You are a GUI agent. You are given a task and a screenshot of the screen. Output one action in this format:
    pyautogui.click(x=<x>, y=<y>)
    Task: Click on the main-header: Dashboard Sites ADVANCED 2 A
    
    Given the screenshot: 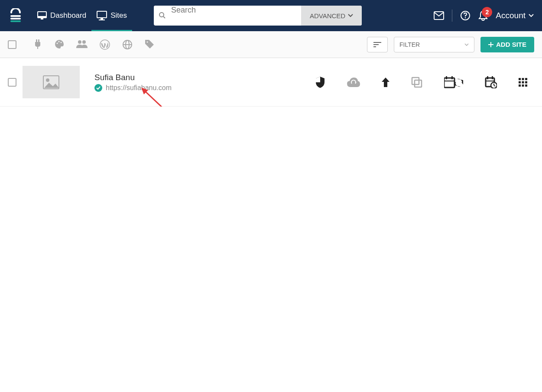 What is the action you would take?
    pyautogui.click(x=271, y=16)
    